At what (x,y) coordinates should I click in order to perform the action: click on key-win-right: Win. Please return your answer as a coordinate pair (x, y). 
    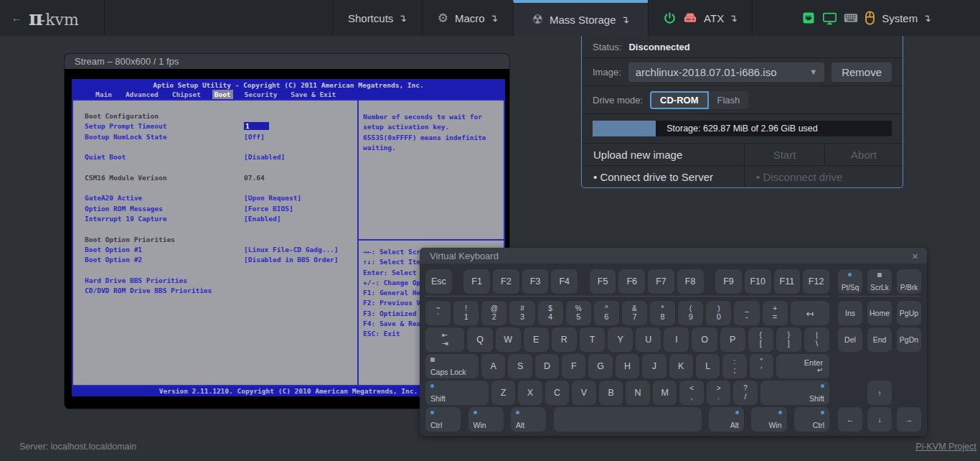
    Looking at the image, I should click on (769, 419).